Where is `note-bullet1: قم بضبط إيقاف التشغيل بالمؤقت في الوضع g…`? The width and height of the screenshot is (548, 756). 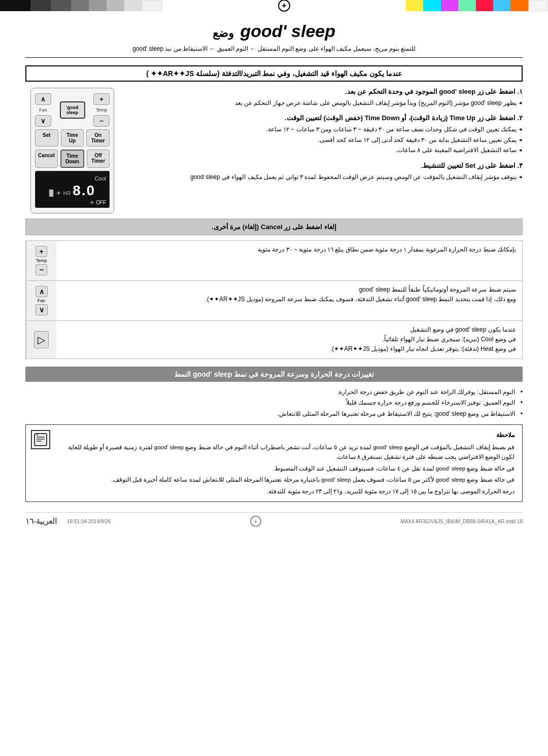
note-bullet1: قم بضبط إيقاف التشغيل بالمؤقت في الوضع g… is located at coordinates (285, 452).